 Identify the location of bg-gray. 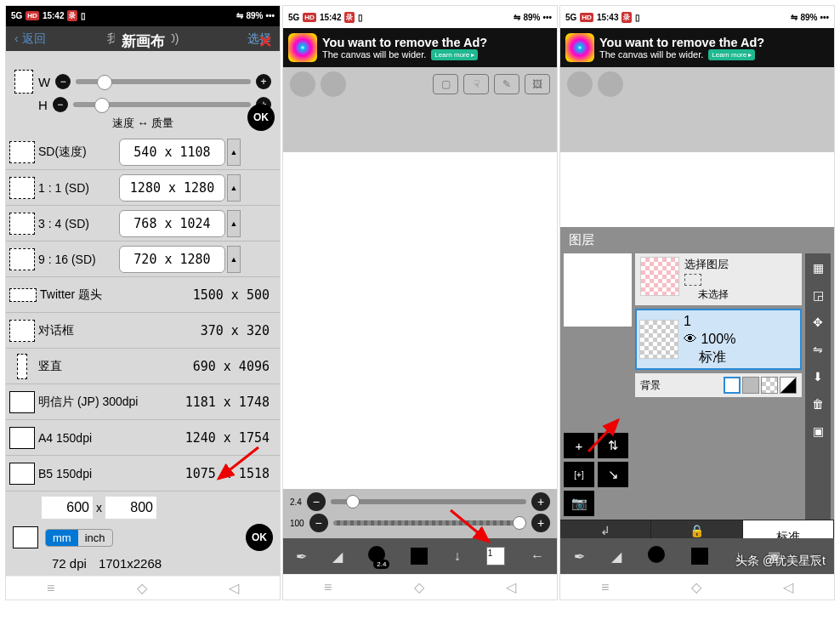
(751, 385).